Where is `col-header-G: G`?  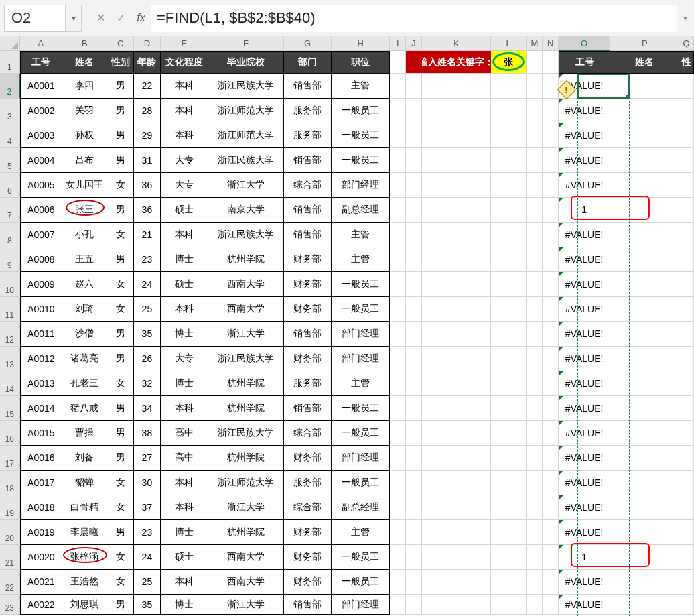
col-header-G: G is located at coordinates (308, 44).